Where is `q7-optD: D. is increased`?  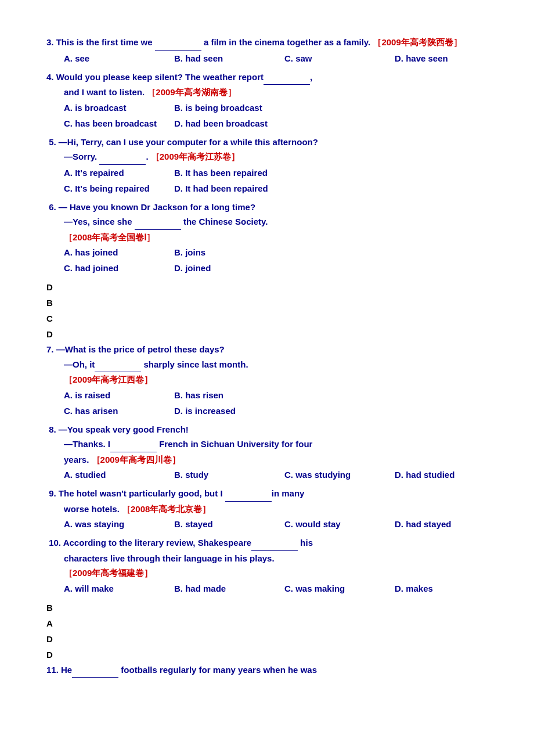
q7-optD: D. is increased is located at coordinates (221, 411).